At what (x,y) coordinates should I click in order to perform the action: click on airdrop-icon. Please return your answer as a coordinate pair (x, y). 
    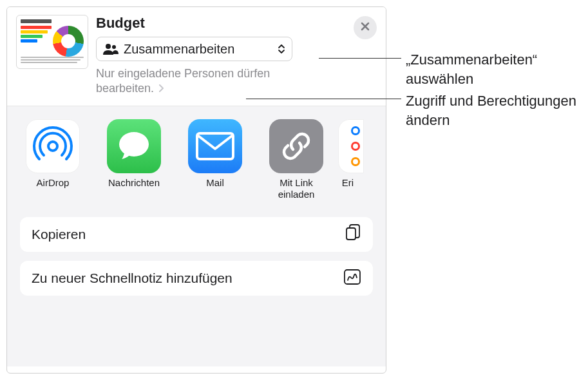
    Looking at the image, I should click on (53, 146).